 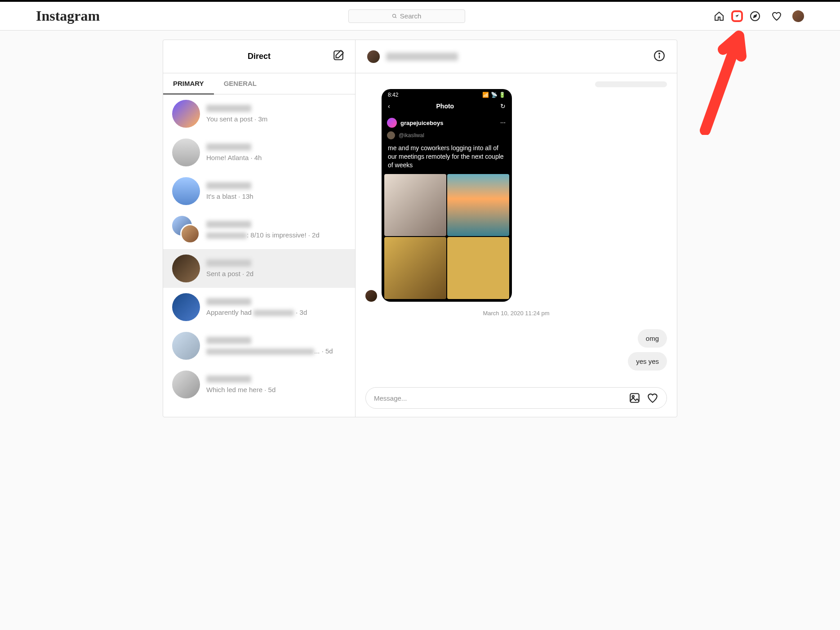 I want to click on compose-button, so click(x=338, y=57).